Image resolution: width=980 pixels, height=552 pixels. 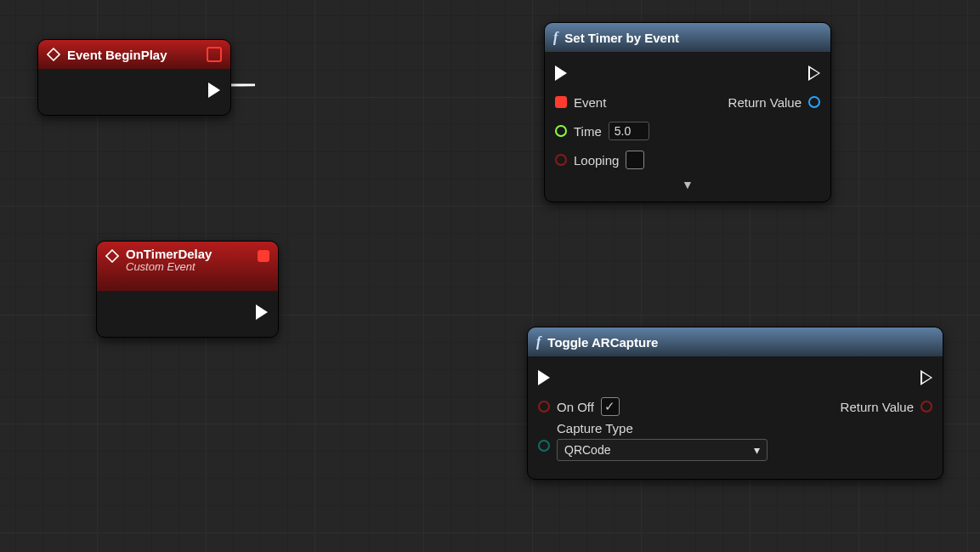 I want to click on looping-in-pin, so click(x=561, y=160).